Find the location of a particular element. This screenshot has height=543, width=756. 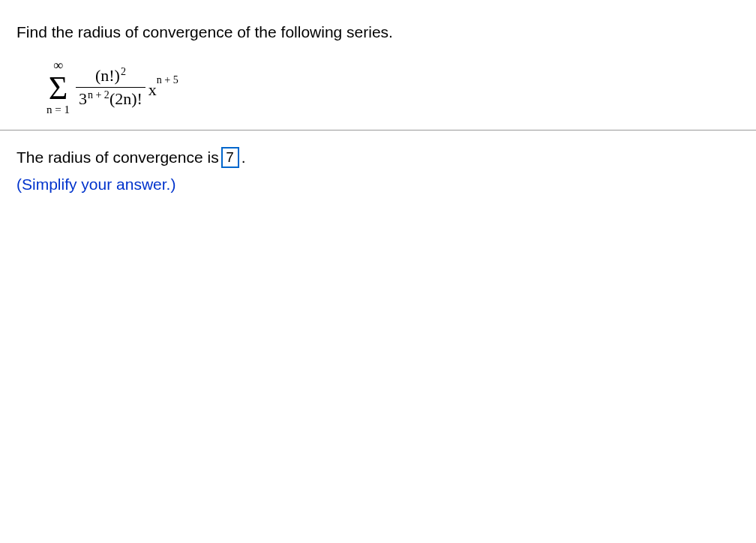

x-exponent: n + 5 is located at coordinates (168, 80).